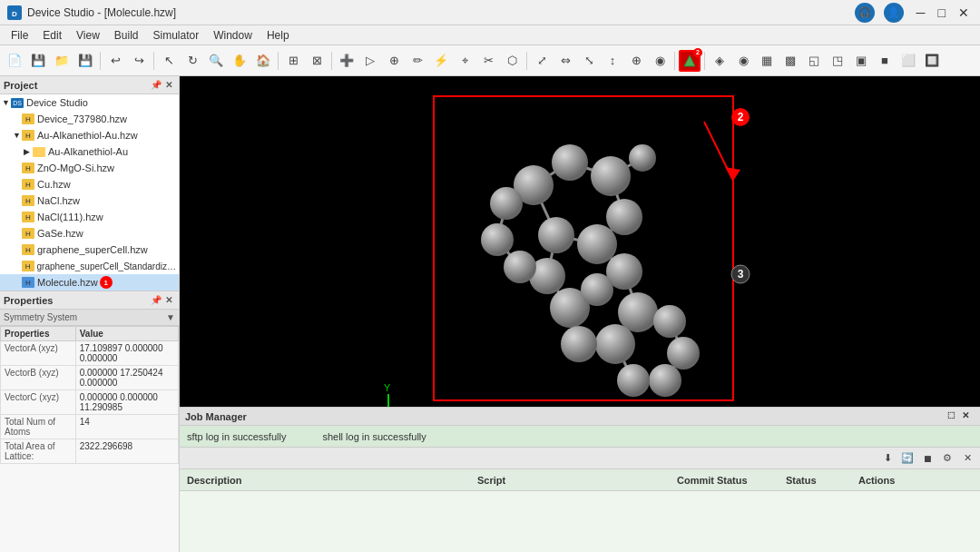 The image size is (980, 552). What do you see at coordinates (38, 354) in the screenshot?
I see `prop-vectora-label: VectorA (xyz)` at bounding box center [38, 354].